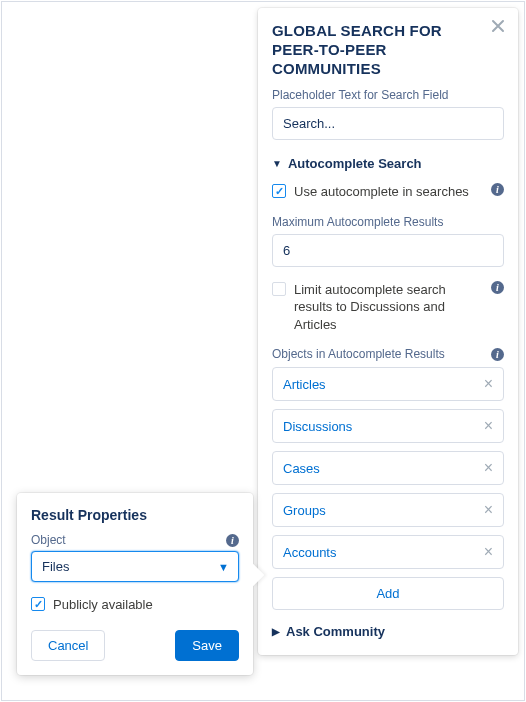 The image size is (526, 702). Describe the element at coordinates (68, 646) in the screenshot. I see `cancel-button: Cancel` at that location.